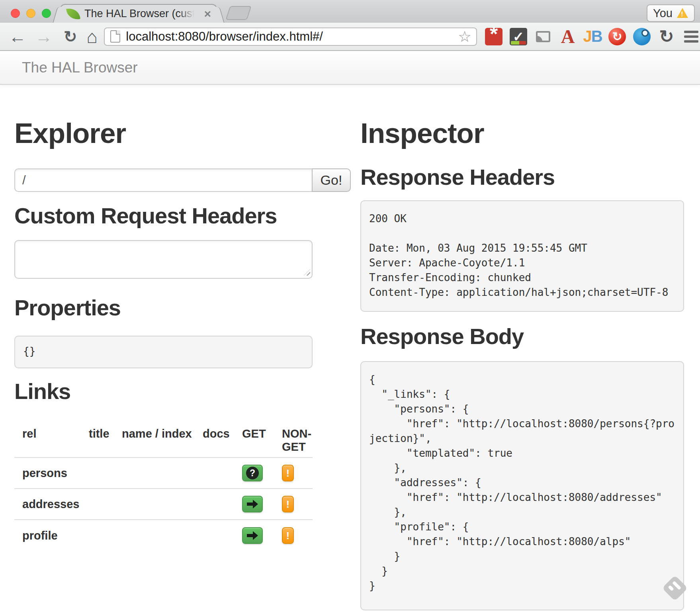 The height and width of the screenshot is (614, 700). I want to click on menu-icon, so click(691, 37).